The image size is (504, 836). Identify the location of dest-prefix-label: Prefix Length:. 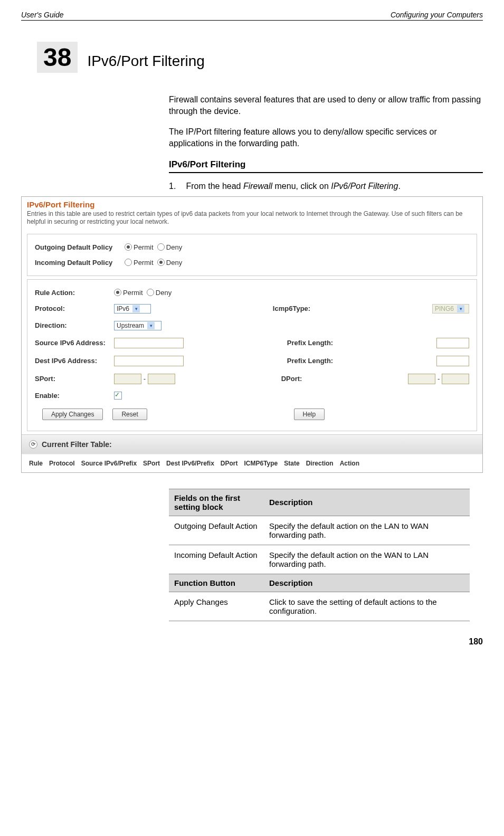
(310, 361).